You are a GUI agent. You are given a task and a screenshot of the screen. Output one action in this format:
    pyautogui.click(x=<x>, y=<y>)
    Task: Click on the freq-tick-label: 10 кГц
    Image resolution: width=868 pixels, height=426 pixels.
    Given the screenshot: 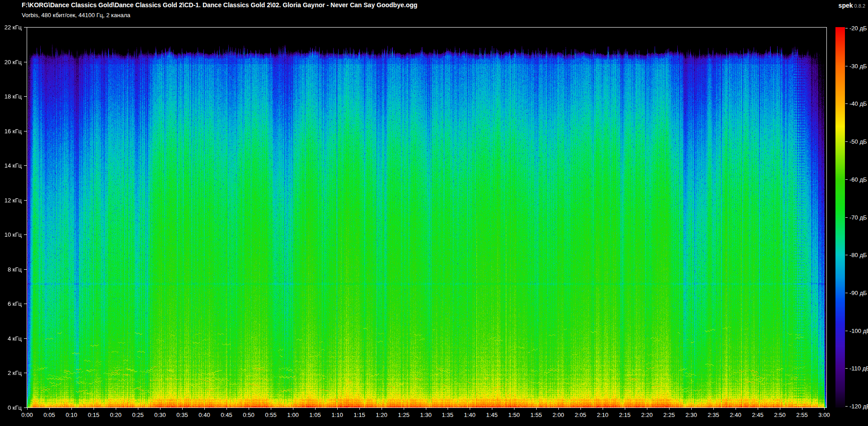 What is the action you would take?
    pyautogui.click(x=11, y=235)
    